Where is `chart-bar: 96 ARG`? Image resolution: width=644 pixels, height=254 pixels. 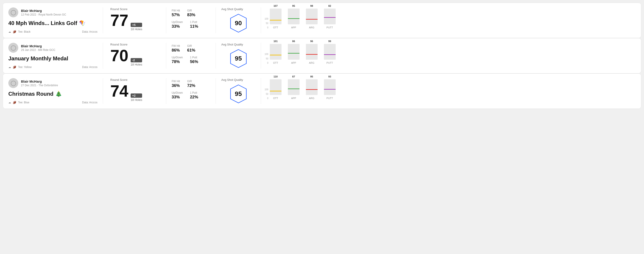 chart-bar: 96 ARG is located at coordinates (312, 52).